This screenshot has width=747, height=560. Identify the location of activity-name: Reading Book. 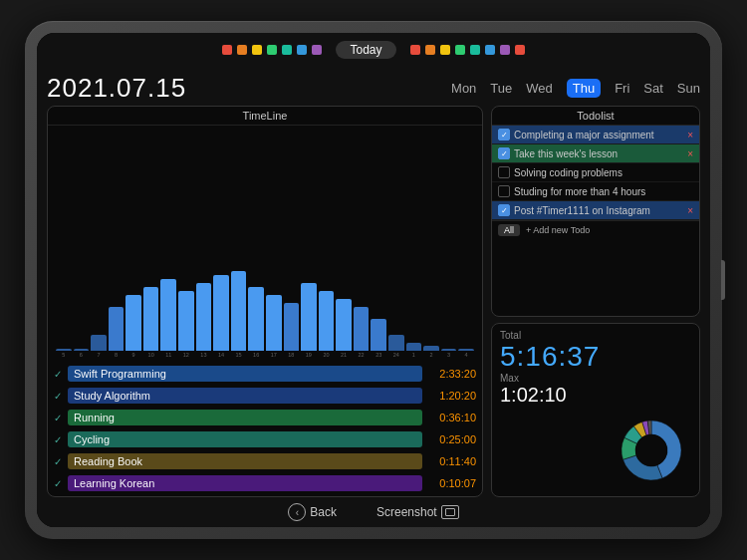
(245, 461).